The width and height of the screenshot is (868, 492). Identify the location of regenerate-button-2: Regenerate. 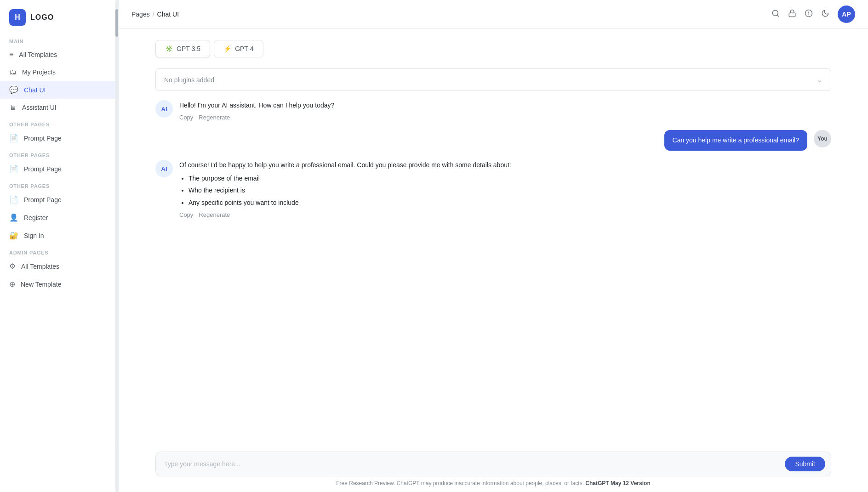
(214, 215).